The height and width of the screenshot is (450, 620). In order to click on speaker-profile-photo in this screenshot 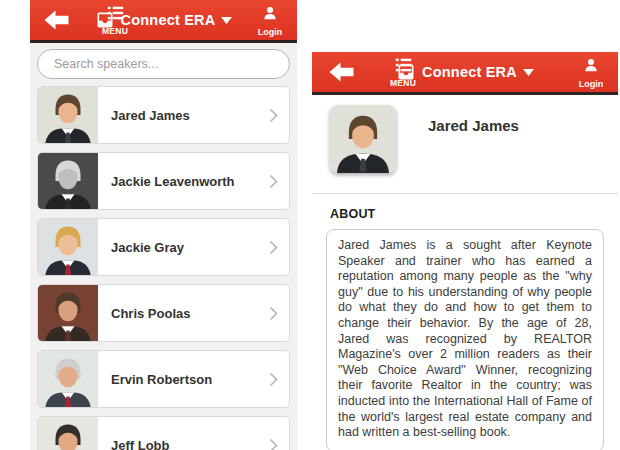, I will do `click(363, 139)`.